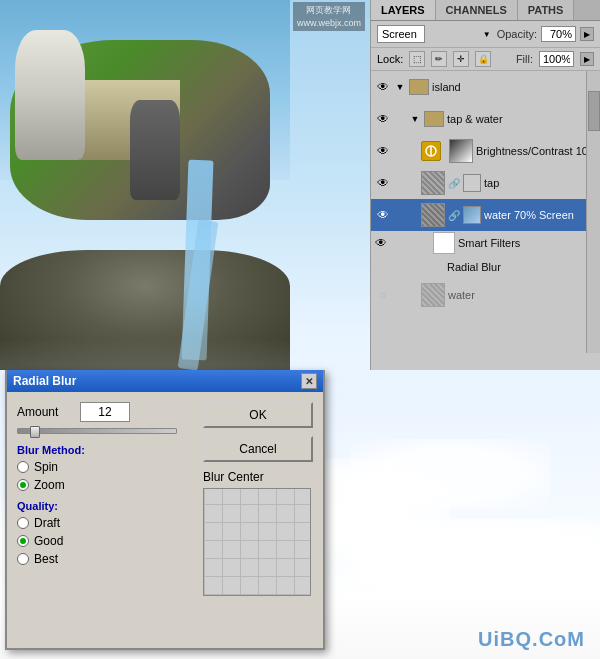  I want to click on filter-smart-filters-row: 👁 Smart Filters, so click(486, 243).